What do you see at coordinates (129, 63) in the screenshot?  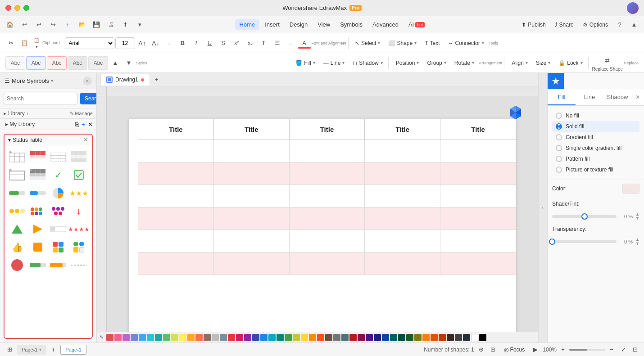 I see `styles-less-icon: ▼` at bounding box center [129, 63].